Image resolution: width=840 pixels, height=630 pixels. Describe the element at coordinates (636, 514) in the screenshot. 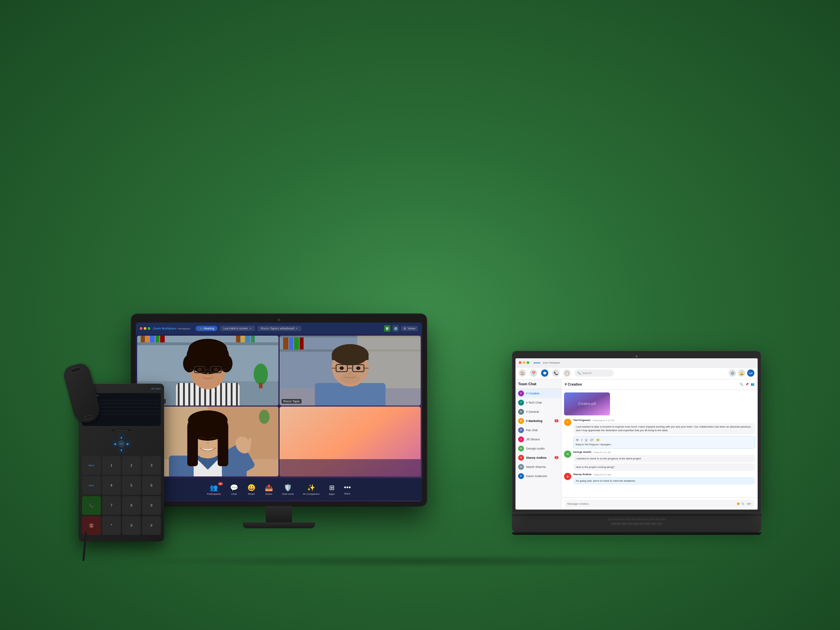

I see `laptop-hinge` at that location.